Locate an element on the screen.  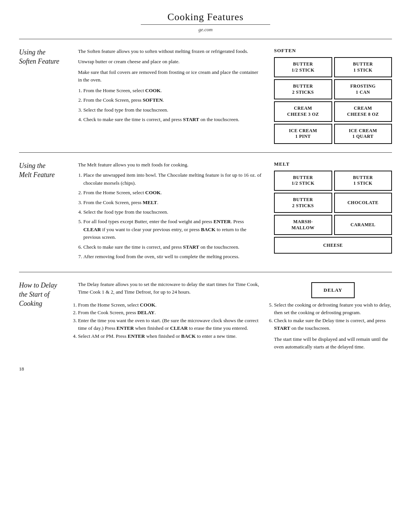
melt-step-7: After removing food from the oven, stir … is located at coordinates (173, 257).